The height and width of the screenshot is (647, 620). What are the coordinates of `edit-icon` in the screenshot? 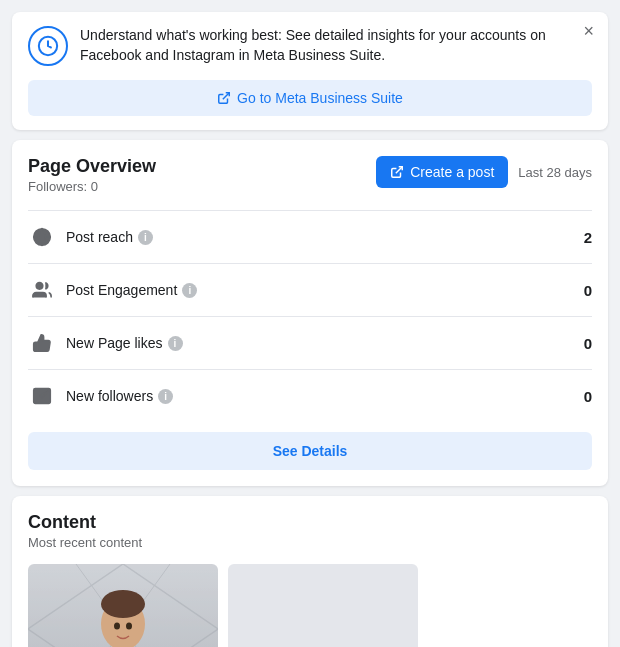 It's located at (397, 172).